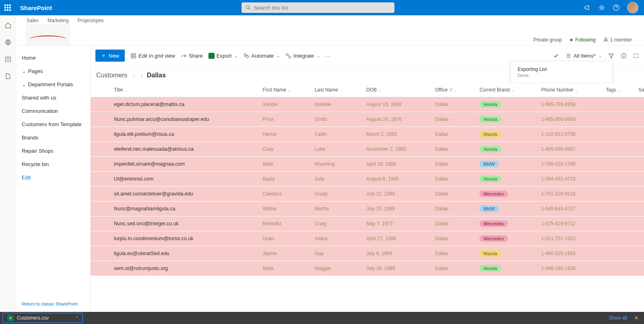 Image resolution: width=644 pixels, height=324 pixels. Describe the element at coordinates (397, 254) in the screenshot. I see `cell-dob: July 8, 1989` at that location.